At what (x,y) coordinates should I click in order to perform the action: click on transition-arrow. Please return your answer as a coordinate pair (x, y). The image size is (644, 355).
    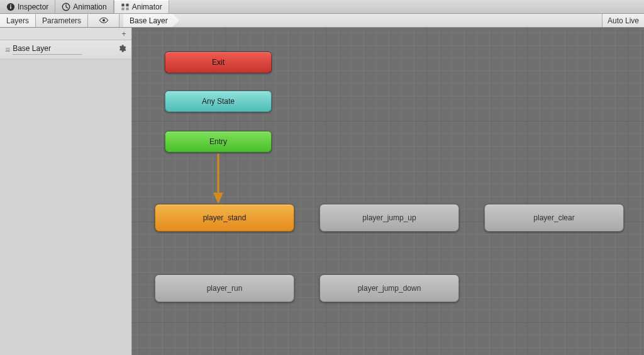
    Looking at the image, I should click on (220, 182).